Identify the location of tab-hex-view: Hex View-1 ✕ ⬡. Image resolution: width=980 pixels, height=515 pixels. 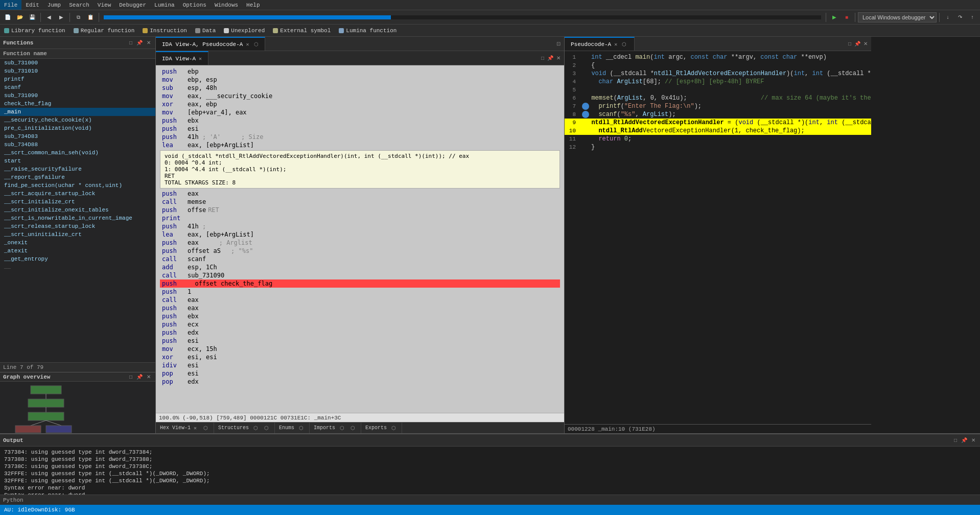
(185, 428).